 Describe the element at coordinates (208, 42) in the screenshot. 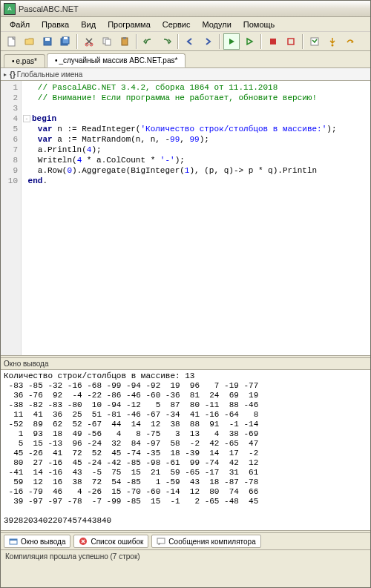

I see `forward-button` at that location.